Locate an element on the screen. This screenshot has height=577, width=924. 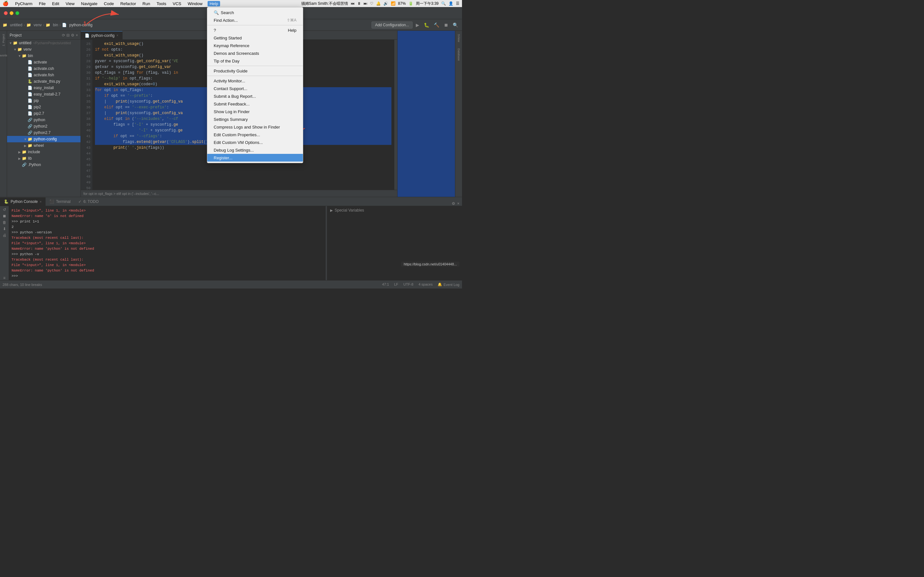
menu-run: Run is located at coordinates (147, 4).